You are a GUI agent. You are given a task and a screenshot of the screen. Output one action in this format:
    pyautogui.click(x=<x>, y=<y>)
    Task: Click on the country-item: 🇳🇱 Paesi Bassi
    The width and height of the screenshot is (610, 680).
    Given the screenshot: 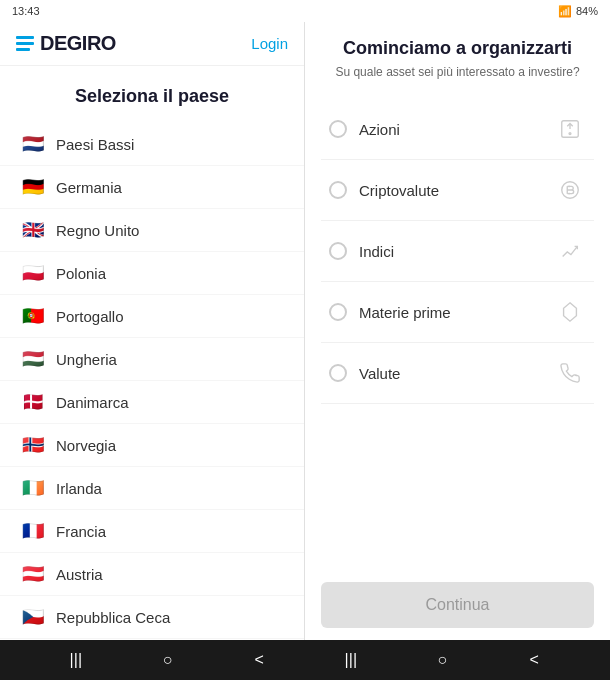 What is the action you would take?
    pyautogui.click(x=152, y=144)
    